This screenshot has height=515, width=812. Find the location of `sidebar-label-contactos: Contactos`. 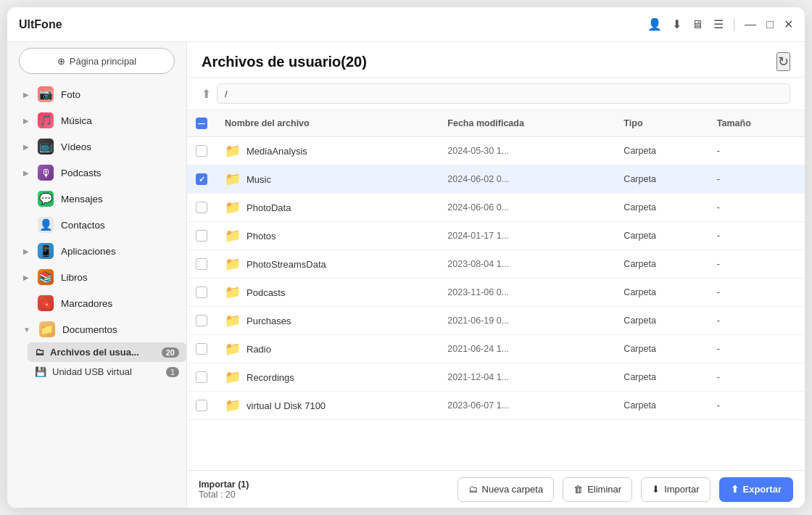

sidebar-label-contactos: Contactos is located at coordinates (83, 225).